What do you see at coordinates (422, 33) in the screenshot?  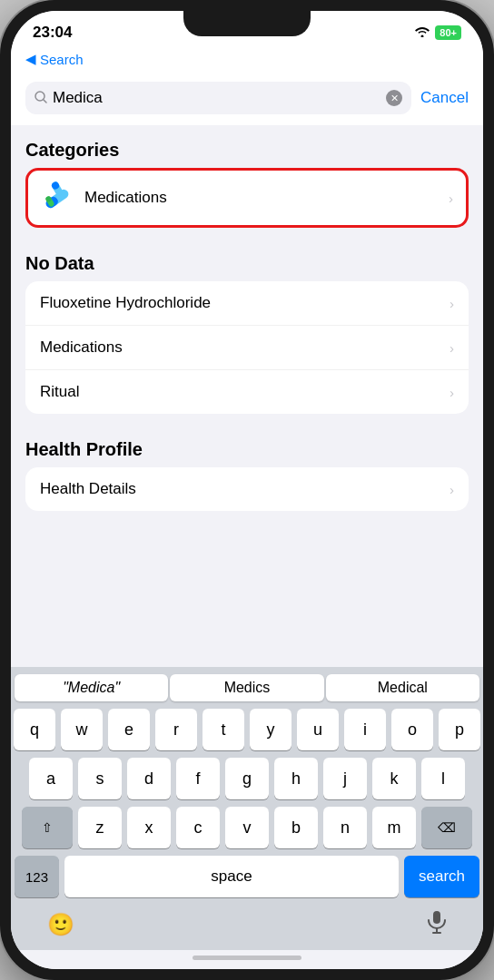 I see `wifi-icon` at bounding box center [422, 33].